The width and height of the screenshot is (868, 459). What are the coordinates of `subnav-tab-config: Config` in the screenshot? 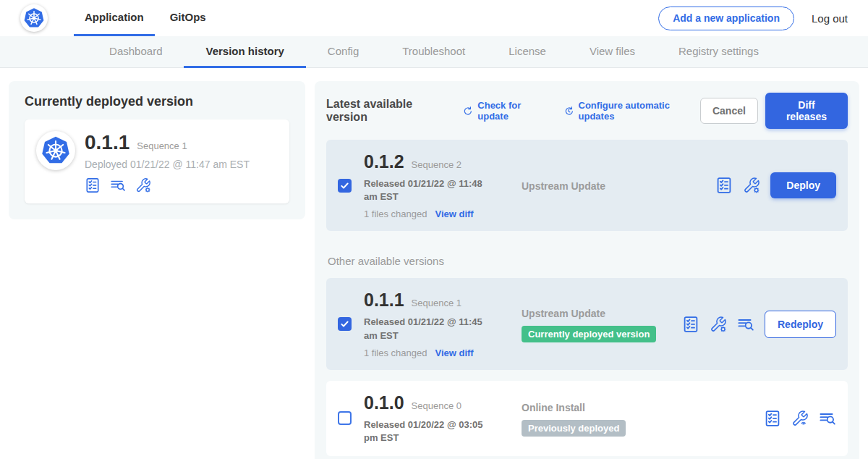 It's located at (343, 52).